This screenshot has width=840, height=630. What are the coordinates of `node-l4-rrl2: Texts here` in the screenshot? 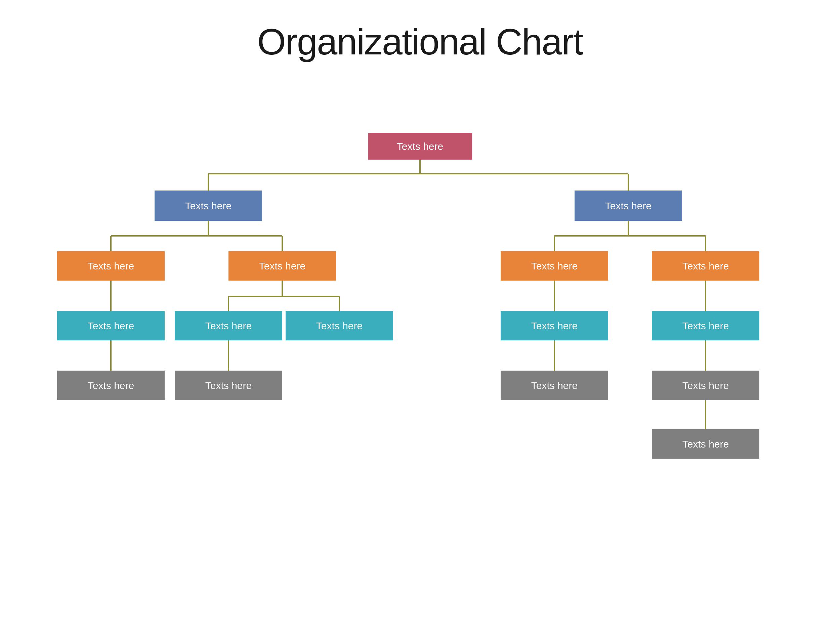 It's located at (706, 444).